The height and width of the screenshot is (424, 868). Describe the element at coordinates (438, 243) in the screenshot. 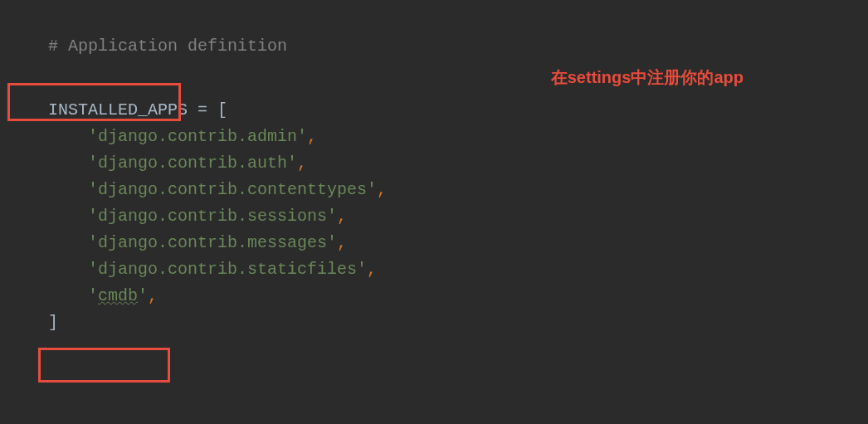

I see `code-line-app: 'django.contrib.staticfiles',` at that location.